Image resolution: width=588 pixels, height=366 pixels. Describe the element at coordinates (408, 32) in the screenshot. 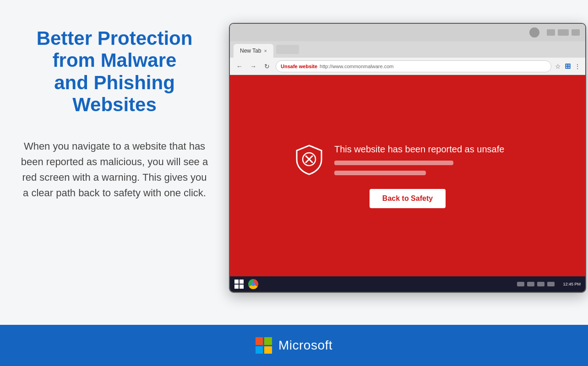

I see `browser-title-bar` at that location.